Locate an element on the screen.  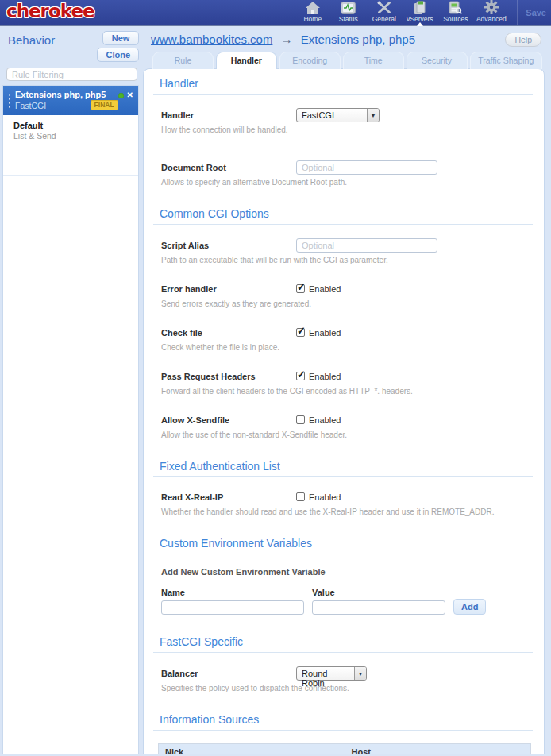
vservers-icon is located at coordinates (419, 8).